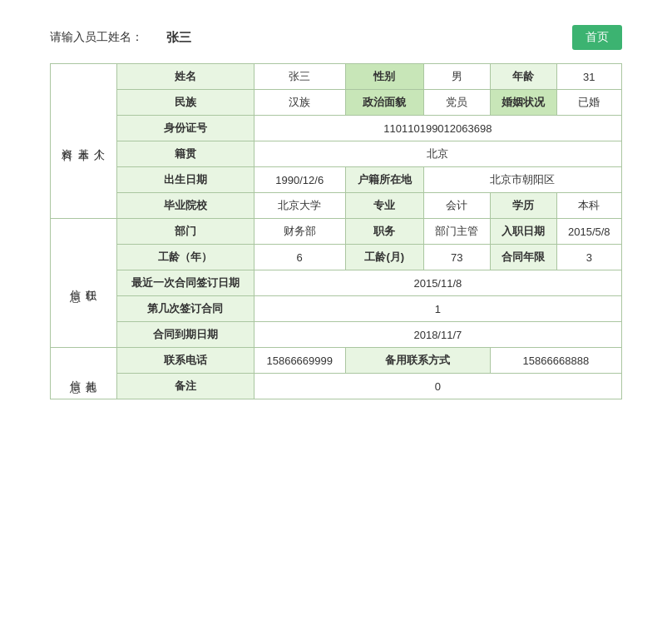  What do you see at coordinates (523, 103) in the screenshot?
I see `label-marital: 婚姻状况` at bounding box center [523, 103].